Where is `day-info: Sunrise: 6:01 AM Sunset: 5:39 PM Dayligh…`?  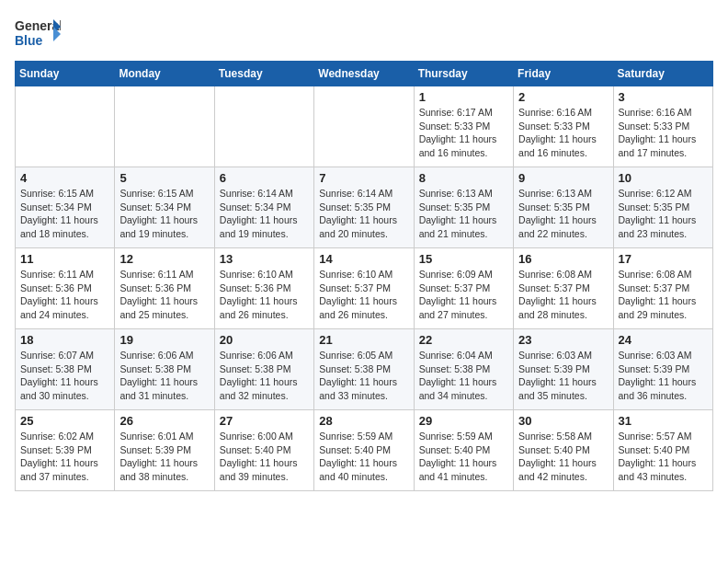
day-info: Sunrise: 6:01 AM Sunset: 5:39 PM Dayligh… is located at coordinates (164, 456).